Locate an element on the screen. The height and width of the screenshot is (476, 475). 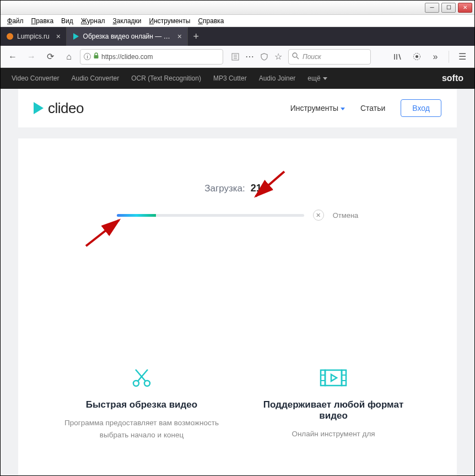
search-input: Поиск is located at coordinates (330, 57).